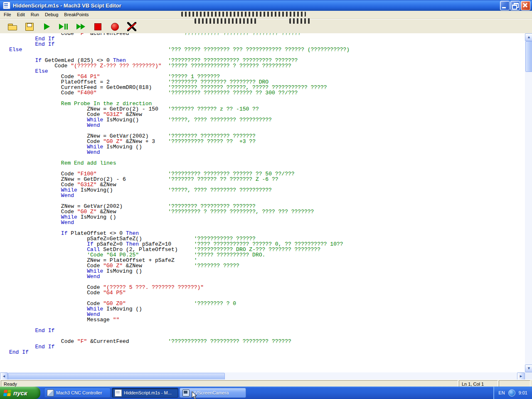 Image resolution: width=532 pixels, height=399 pixels. I want to click on language-indicator: EN, so click(501, 393).